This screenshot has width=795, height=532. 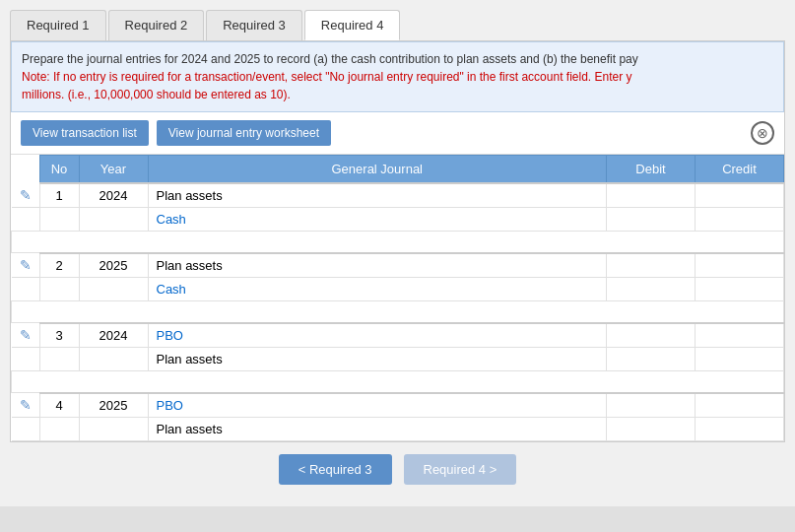 What do you see at coordinates (157, 26) in the screenshot?
I see `tab-required-2: Required 2` at bounding box center [157, 26].